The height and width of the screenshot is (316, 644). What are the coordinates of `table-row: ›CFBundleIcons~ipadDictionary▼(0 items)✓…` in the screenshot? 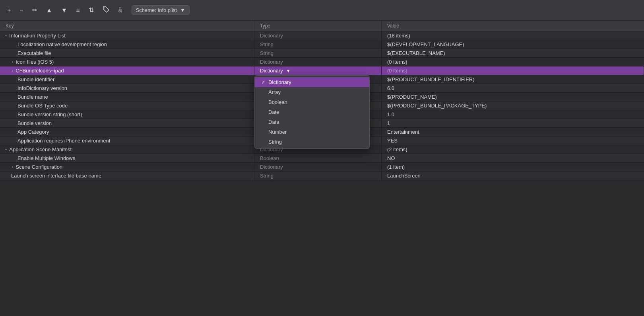 It's located at (322, 71).